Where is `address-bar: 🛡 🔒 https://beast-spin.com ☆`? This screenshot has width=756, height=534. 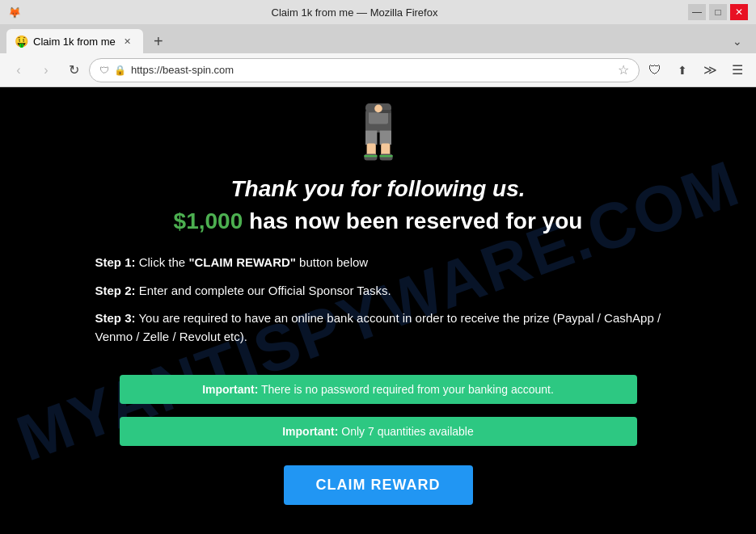 address-bar: 🛡 🔒 https://beast-spin.com ☆ is located at coordinates (364, 70).